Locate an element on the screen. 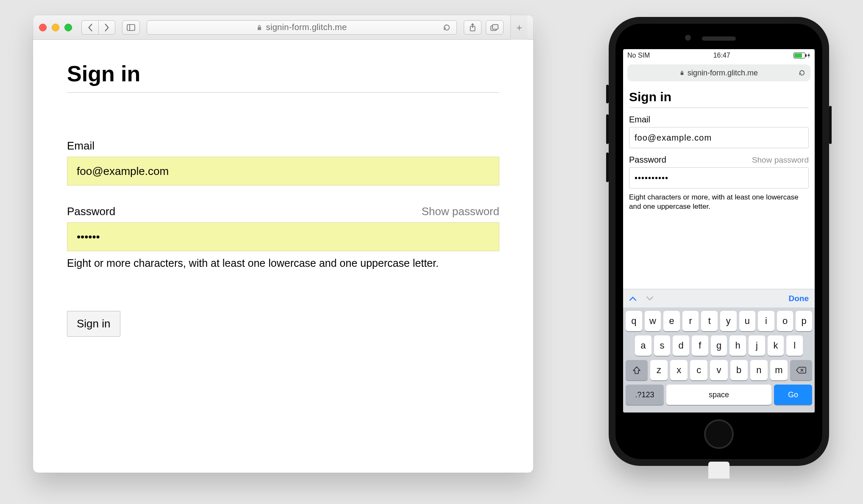  status-bar: No SIM 16:47 is located at coordinates (719, 55).